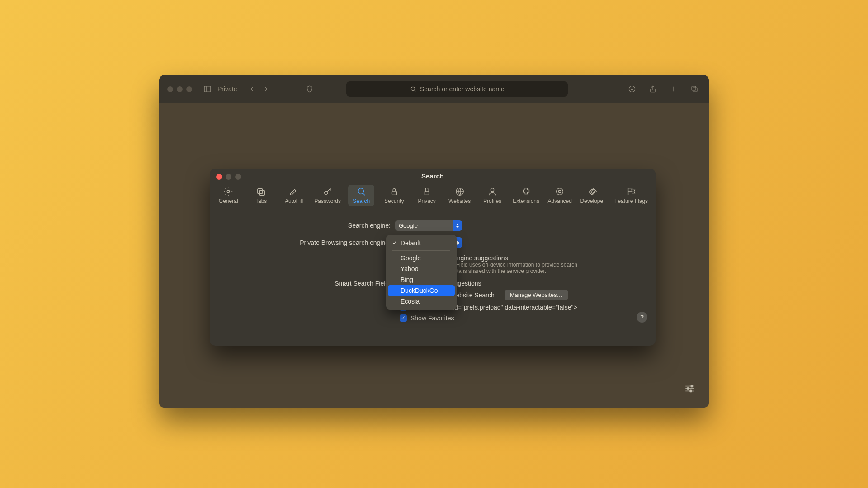  I want to click on private-engine-label: Private Browsing search engine:, so click(309, 243).